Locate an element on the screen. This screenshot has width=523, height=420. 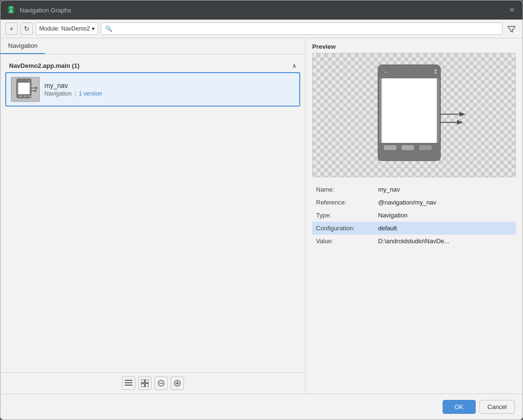
dialog-title: Navigation Graphs is located at coordinates (45, 11).